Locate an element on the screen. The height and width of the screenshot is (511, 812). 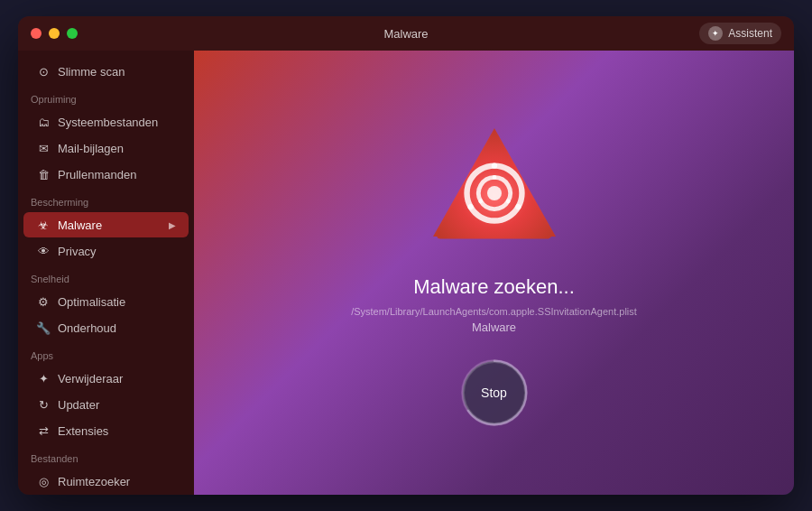
progress-ring is located at coordinates (494, 393).